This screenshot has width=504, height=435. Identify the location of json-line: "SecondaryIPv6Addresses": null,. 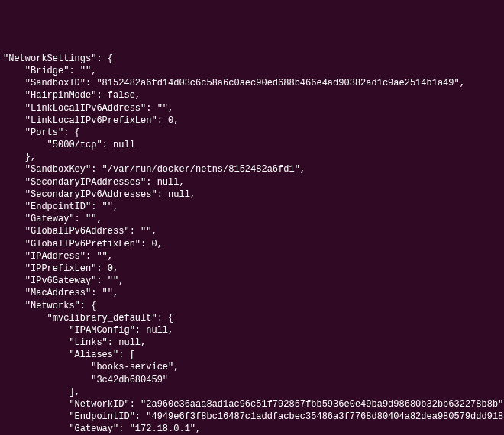
(99, 195).